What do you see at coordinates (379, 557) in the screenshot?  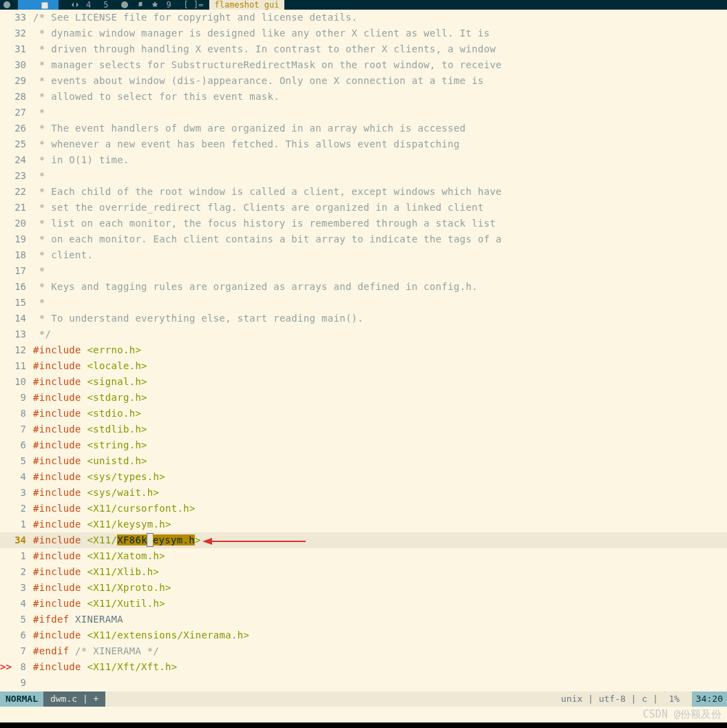 I see `code-content: #include <X11/Xatom.h>` at bounding box center [379, 557].